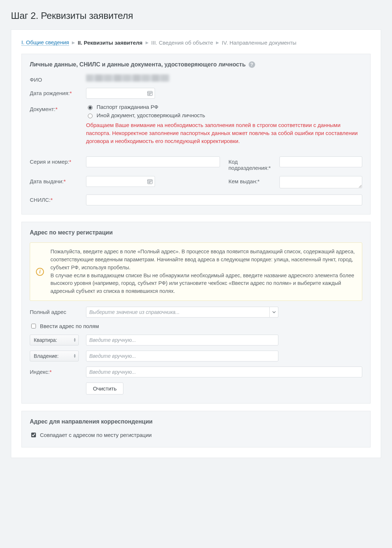  What do you see at coordinates (105, 388) in the screenshot?
I see `clear-button: Очистить` at bounding box center [105, 388].